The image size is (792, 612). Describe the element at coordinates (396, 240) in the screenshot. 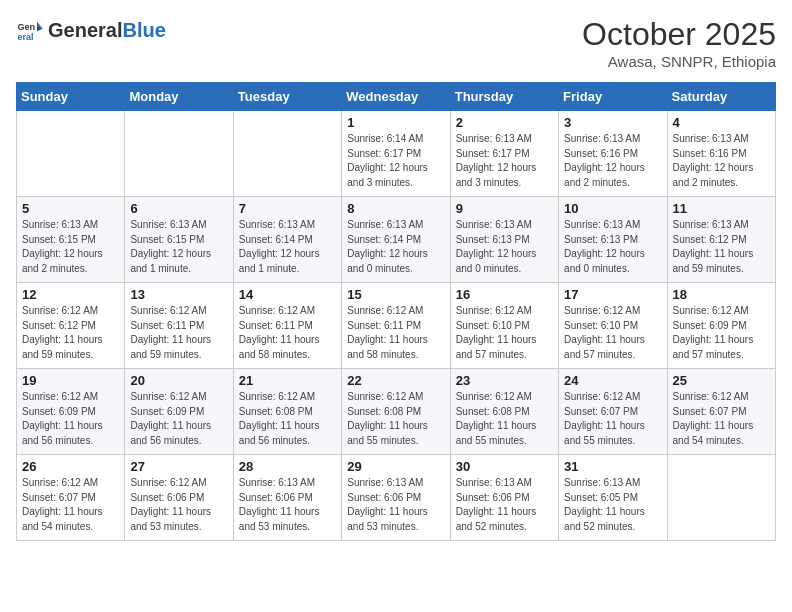

I see `calendar-cell: 8Sunrise: 6:13 AM Sunset: 6:14 PM Daylig…` at that location.